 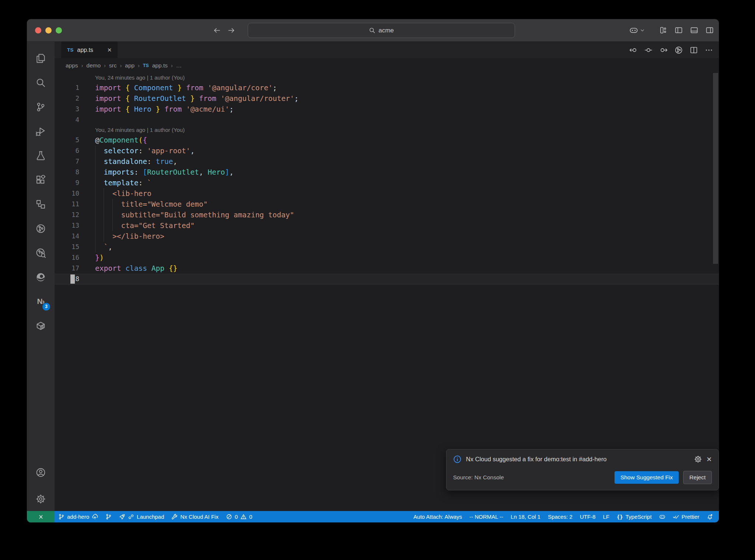 What do you see at coordinates (67, 140) in the screenshot?
I see `line-number: 5` at bounding box center [67, 140].